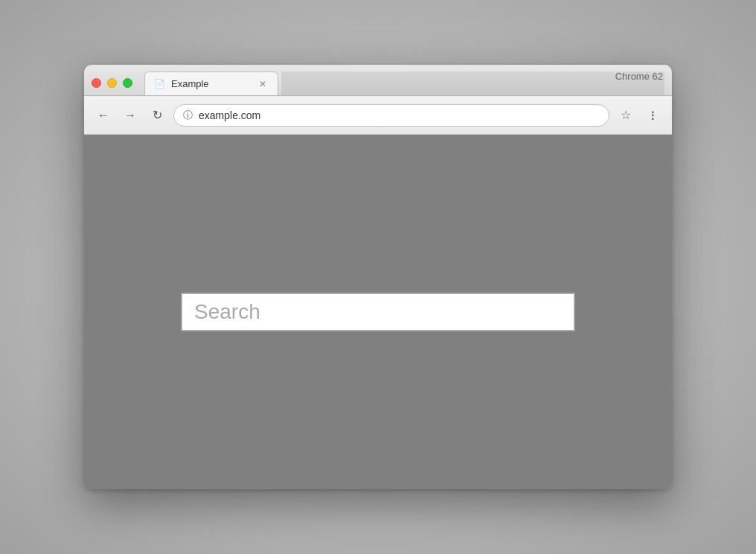  I want to click on reload-icon: ↻, so click(158, 115).